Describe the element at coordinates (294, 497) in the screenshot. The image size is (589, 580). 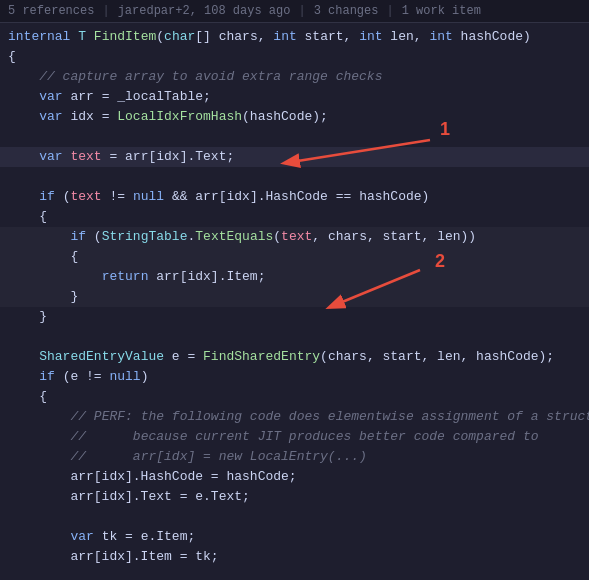
I see `code-line: arr[idx].Text = e.Text;` at that location.